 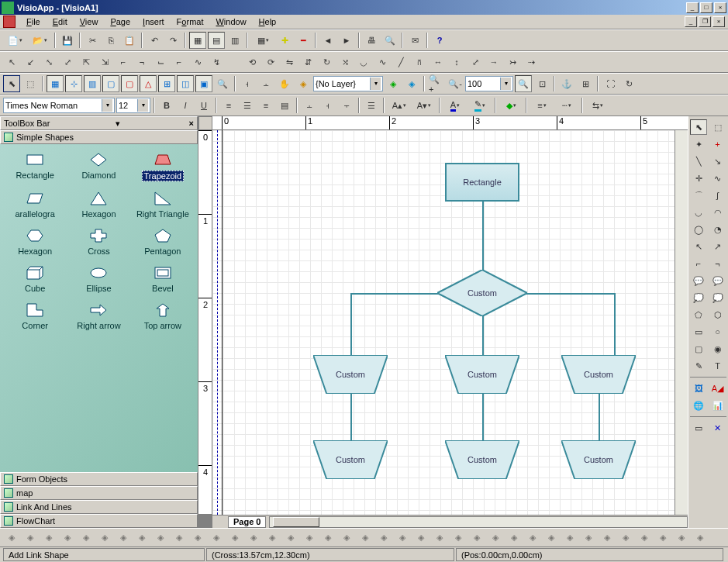 I want to click on menu-view: View, so click(x=89, y=22).